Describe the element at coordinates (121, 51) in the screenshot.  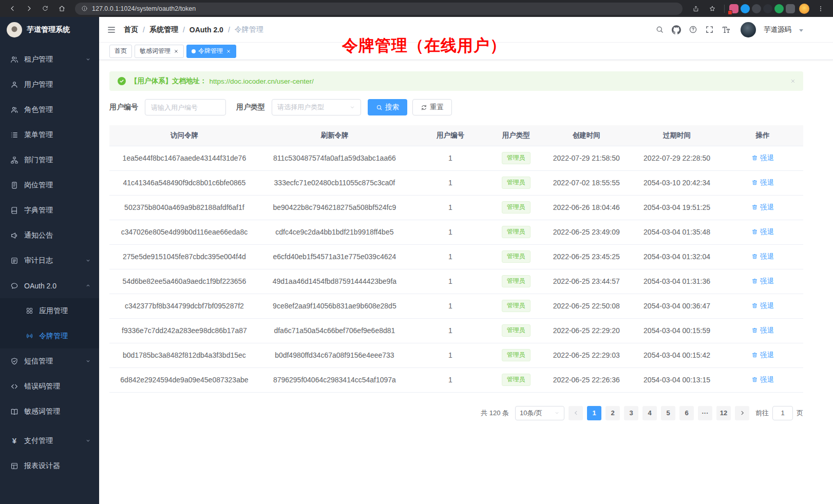
I see `tab-home: 首页` at that location.